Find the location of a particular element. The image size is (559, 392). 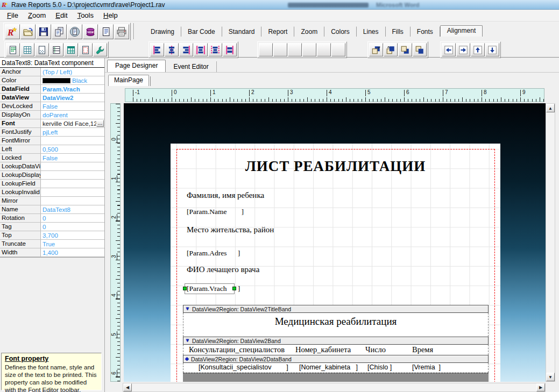

label-address: Место жительства, район is located at coordinates (230, 230).